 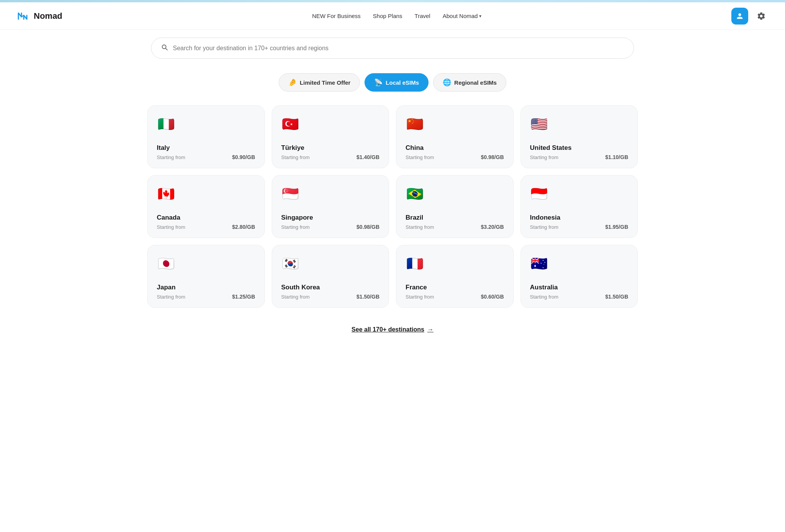 What do you see at coordinates (455, 218) in the screenshot?
I see `dest-name-brazil: Brazil` at bounding box center [455, 218].